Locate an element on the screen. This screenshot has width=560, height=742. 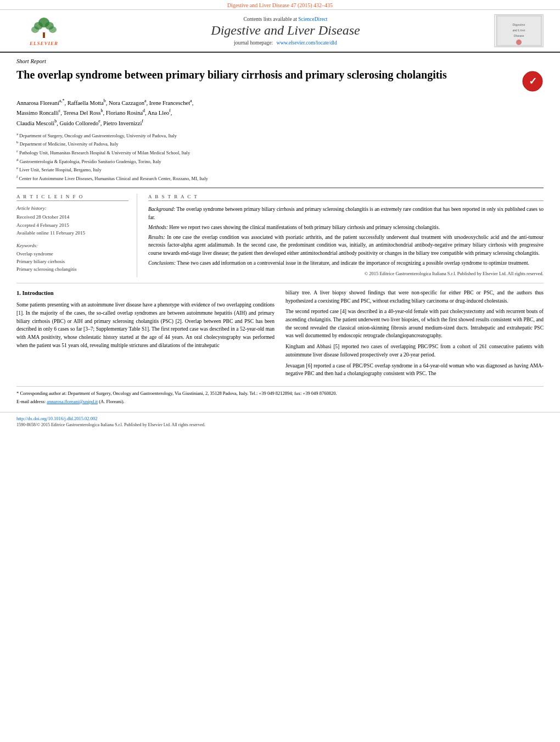
body-col-left: 1. Introduction Some patients presenting… is located at coordinates (145, 335).